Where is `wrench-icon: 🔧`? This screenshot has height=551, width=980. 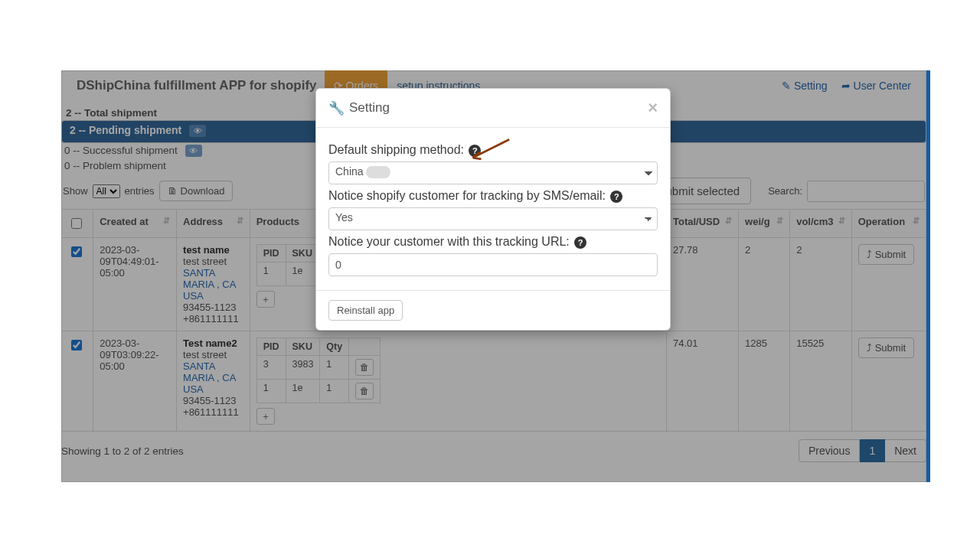 wrench-icon: 🔧 is located at coordinates (337, 109).